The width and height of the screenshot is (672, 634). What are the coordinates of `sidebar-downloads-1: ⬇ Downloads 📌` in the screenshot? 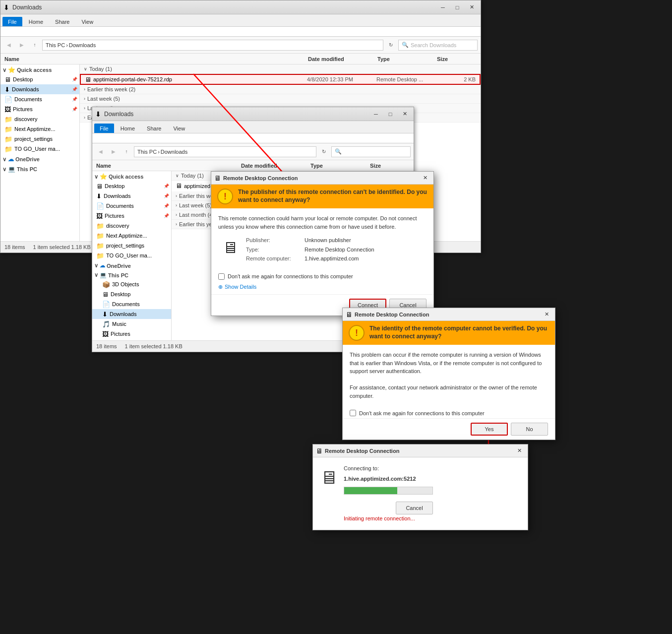 It's located at (40, 89).